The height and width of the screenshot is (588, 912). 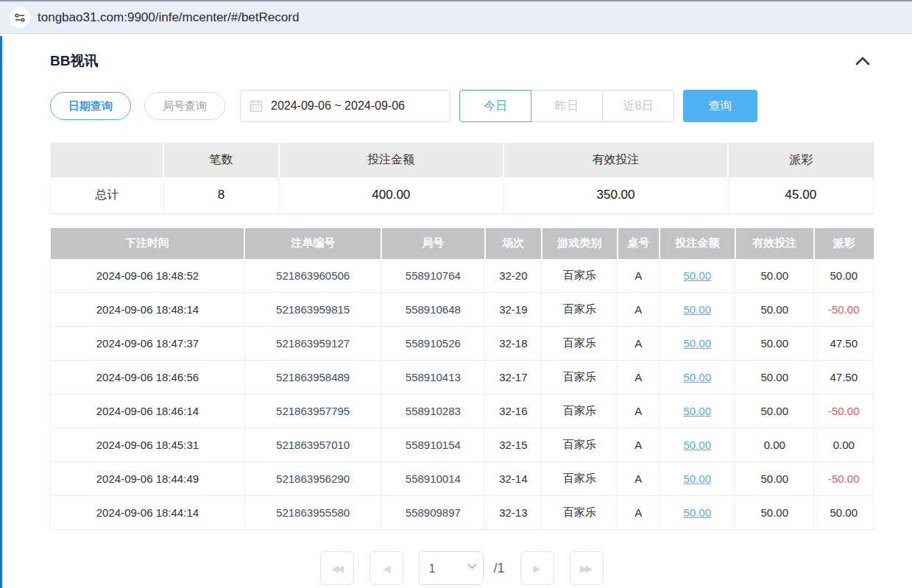 What do you see at coordinates (185, 106) in the screenshot?
I see `round-query-tab: 局号查询` at bounding box center [185, 106].